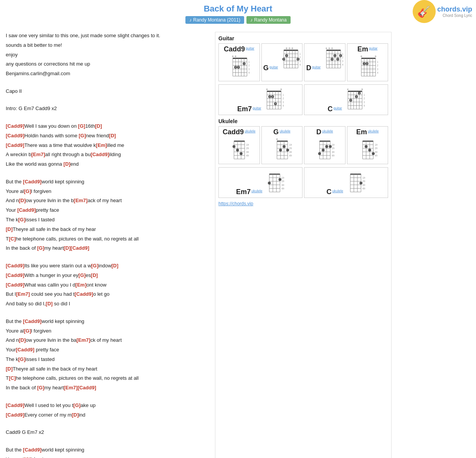 The image size is (476, 458). What do you see at coordinates (251, 20) in the screenshot?
I see `artist-icon: ♪` at bounding box center [251, 20].